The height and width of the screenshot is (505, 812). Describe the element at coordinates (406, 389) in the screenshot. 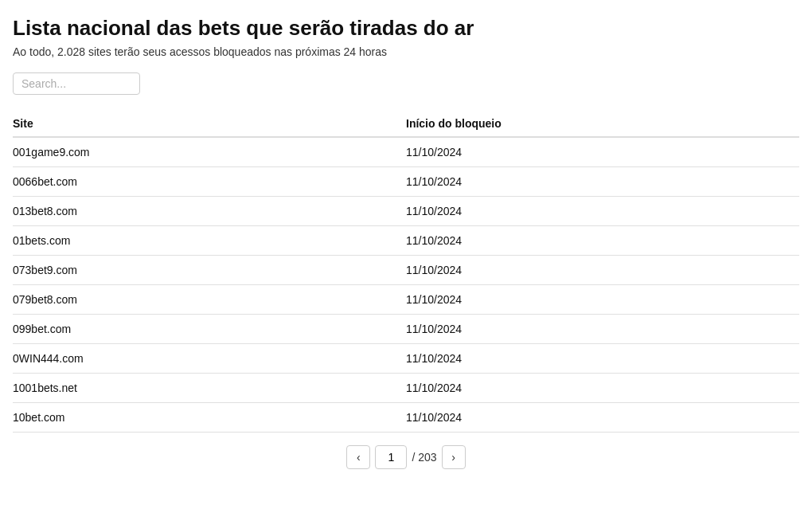

I see `table-row: 1001bets.net11/10/2024` at that location.